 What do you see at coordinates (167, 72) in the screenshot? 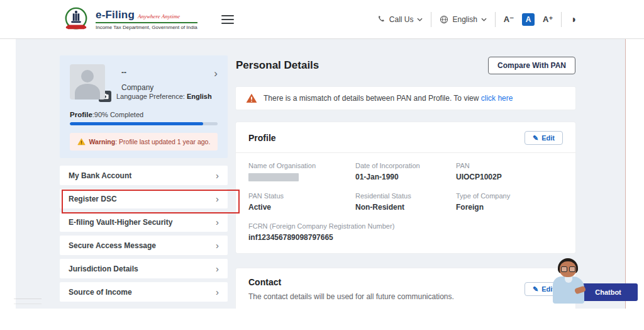
I see `profile-name: --` at bounding box center [167, 72].